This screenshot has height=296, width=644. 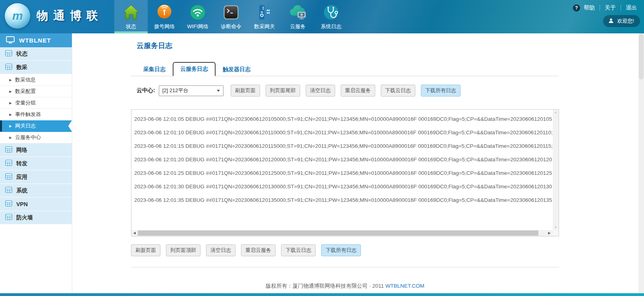 What do you see at coordinates (331, 12) in the screenshot?
I see `stethoscope-icon` at bounding box center [331, 12].